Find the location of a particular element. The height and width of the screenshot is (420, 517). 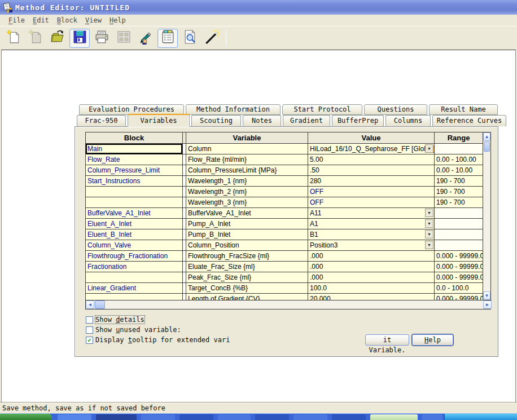

table-row: BufferValve_A1_InletBufferValve_A1_Inlet… is located at coordinates (284, 213).